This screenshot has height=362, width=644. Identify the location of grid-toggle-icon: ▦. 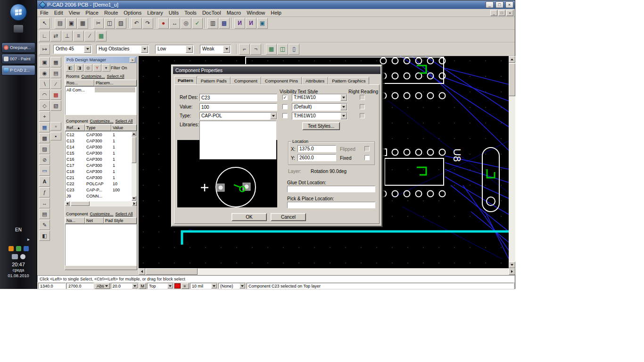
(272, 49).